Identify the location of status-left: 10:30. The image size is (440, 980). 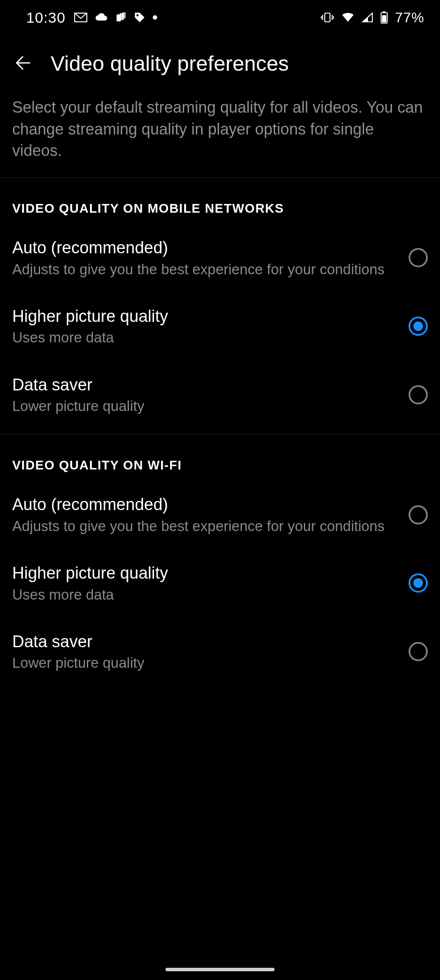
(92, 17).